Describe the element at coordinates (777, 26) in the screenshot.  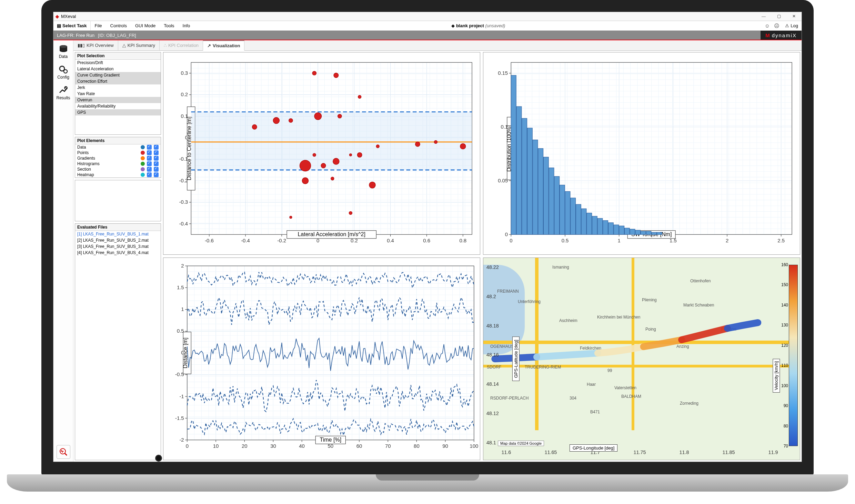
I see `feedback-sad-button: ☹` at that location.